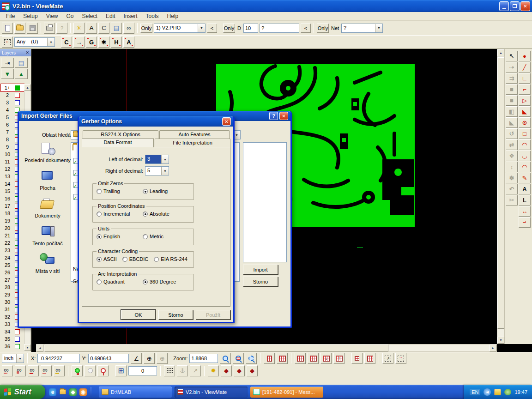  Describe the element at coordinates (251, 358) in the screenshot. I see `zoom-window-button` at that location.